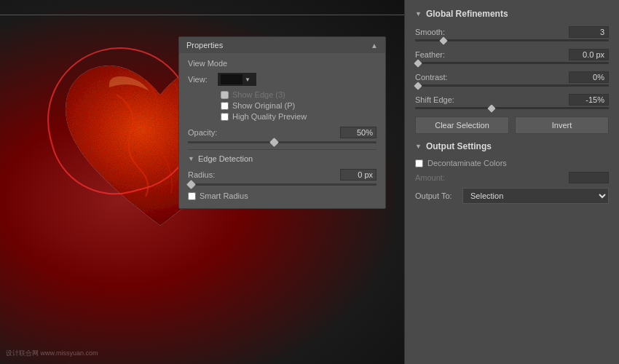  Describe the element at coordinates (441, 55) in the screenshot. I see `feather-label: Feather:` at that location.